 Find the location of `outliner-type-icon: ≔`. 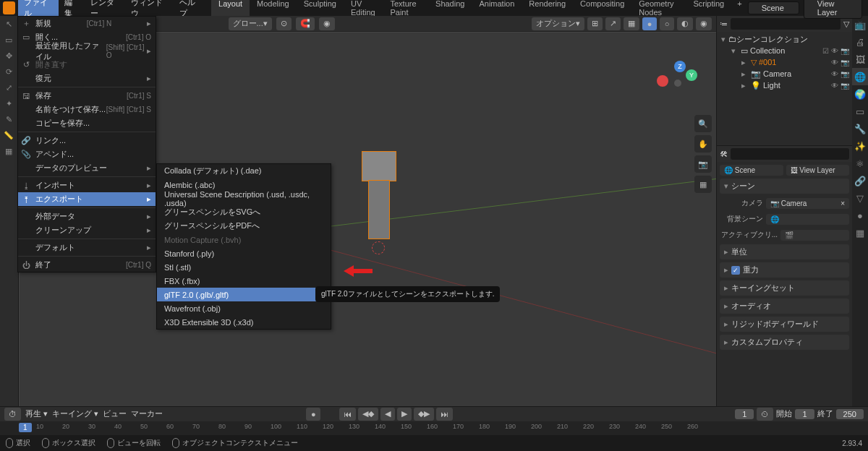

outliner-type-icon: ≔ is located at coordinates (723, 25).